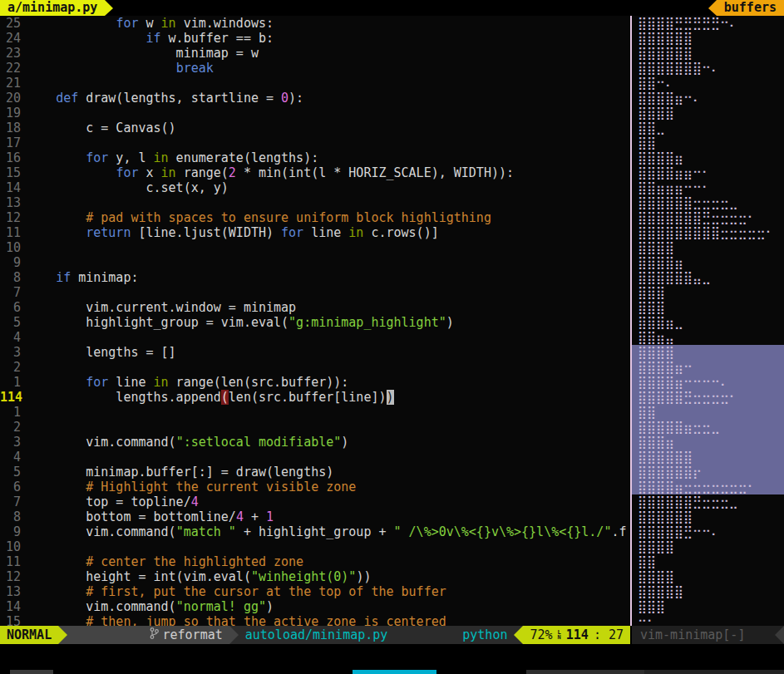 The image size is (784, 674). Describe the element at coordinates (10, 592) in the screenshot. I see `line-number: 13` at that location.